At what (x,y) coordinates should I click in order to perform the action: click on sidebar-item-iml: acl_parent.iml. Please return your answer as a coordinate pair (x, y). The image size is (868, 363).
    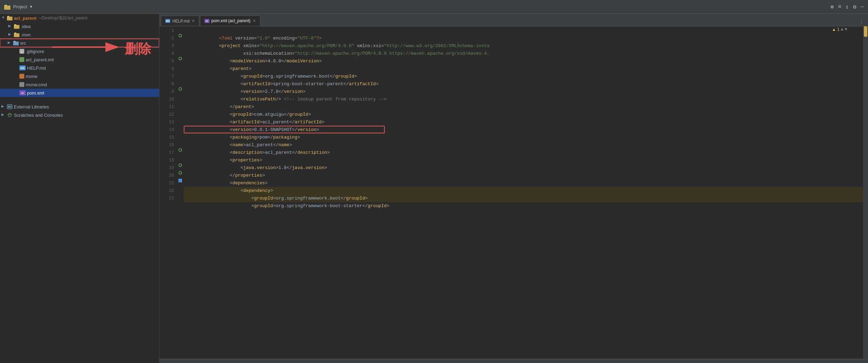
    Looking at the image, I should click on (80, 60).